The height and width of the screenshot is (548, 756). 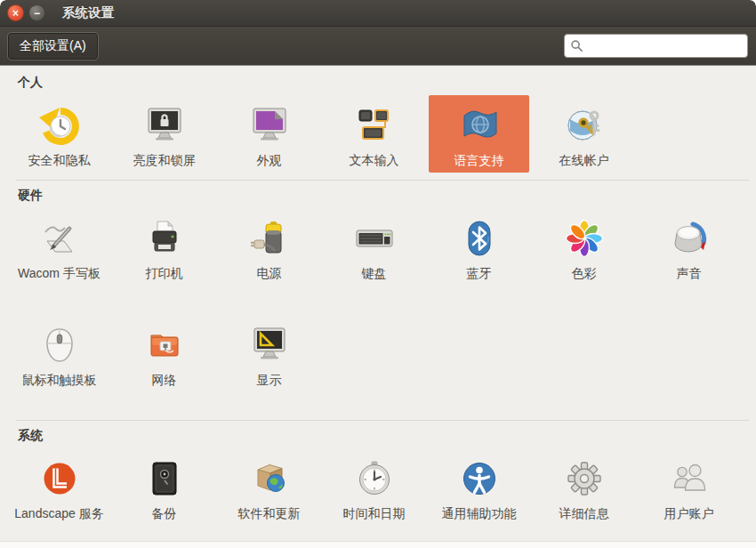 What do you see at coordinates (269, 364) in the screenshot?
I see `tile-displays: 显示` at bounding box center [269, 364].